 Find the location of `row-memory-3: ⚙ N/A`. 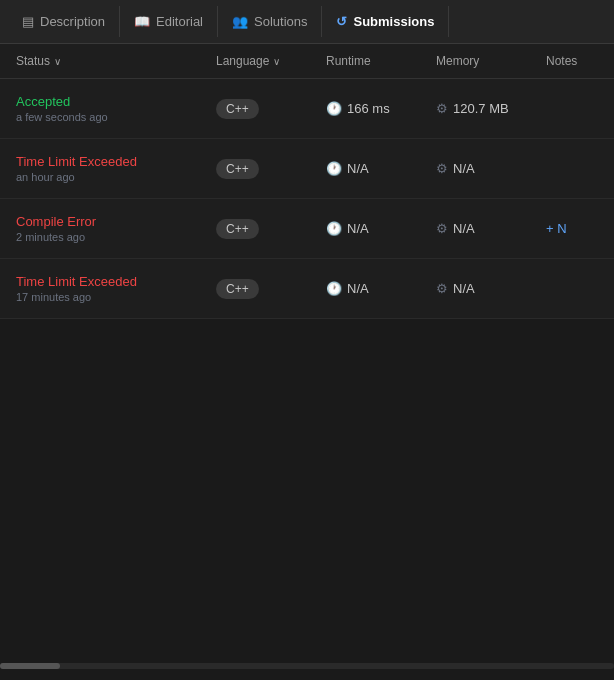

row-memory-3: ⚙ N/A is located at coordinates (491, 228).